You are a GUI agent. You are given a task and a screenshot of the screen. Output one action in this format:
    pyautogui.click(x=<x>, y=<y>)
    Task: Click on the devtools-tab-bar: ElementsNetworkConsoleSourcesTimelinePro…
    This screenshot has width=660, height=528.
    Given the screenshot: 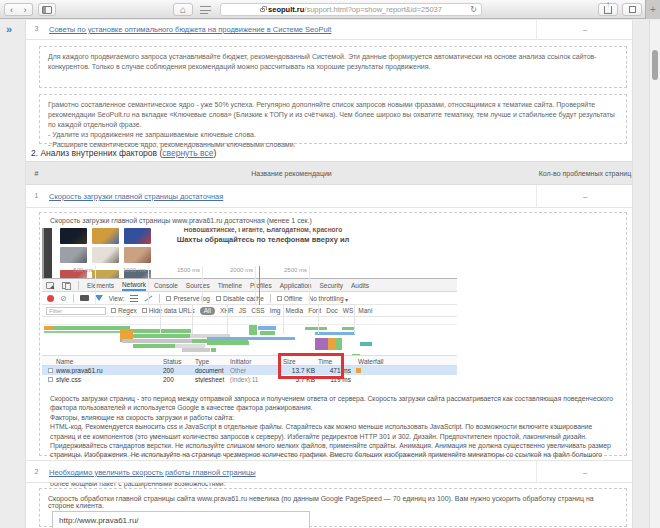 What is the action you would take?
    pyautogui.click(x=250, y=286)
    